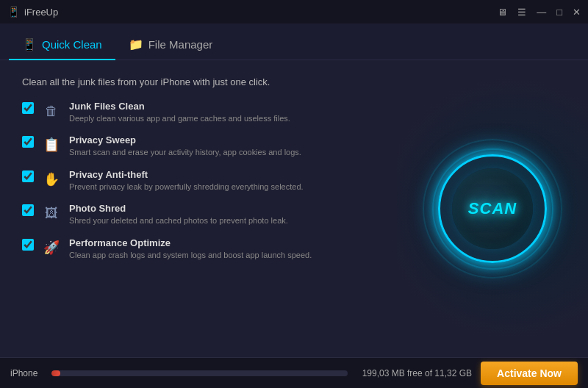 This screenshot has height=388, width=588. Describe the element at coordinates (171, 46) in the screenshot. I see `tab-file-manager: 📁 File Manager` at that location.